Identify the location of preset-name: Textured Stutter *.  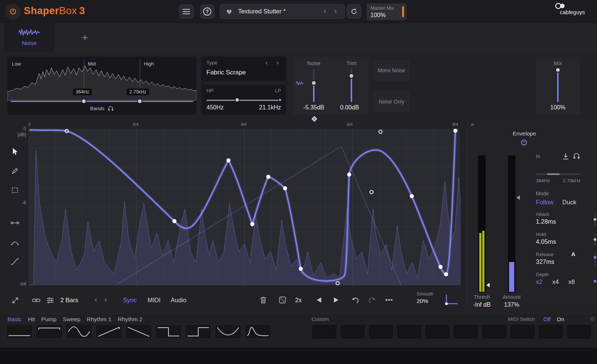
(262, 11).